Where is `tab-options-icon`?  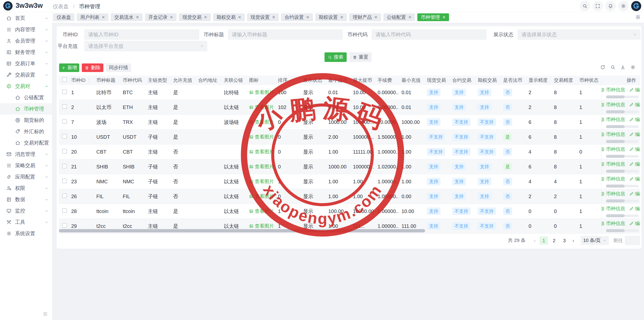
tab-options-icon is located at coordinates (638, 17).